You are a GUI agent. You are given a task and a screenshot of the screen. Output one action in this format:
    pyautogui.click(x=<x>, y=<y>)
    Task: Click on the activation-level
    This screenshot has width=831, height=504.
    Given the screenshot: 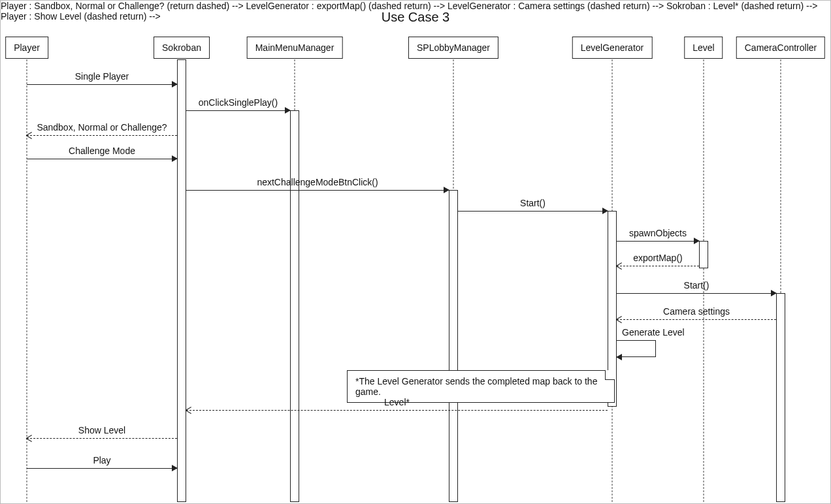 What is the action you would take?
    pyautogui.click(x=704, y=255)
    